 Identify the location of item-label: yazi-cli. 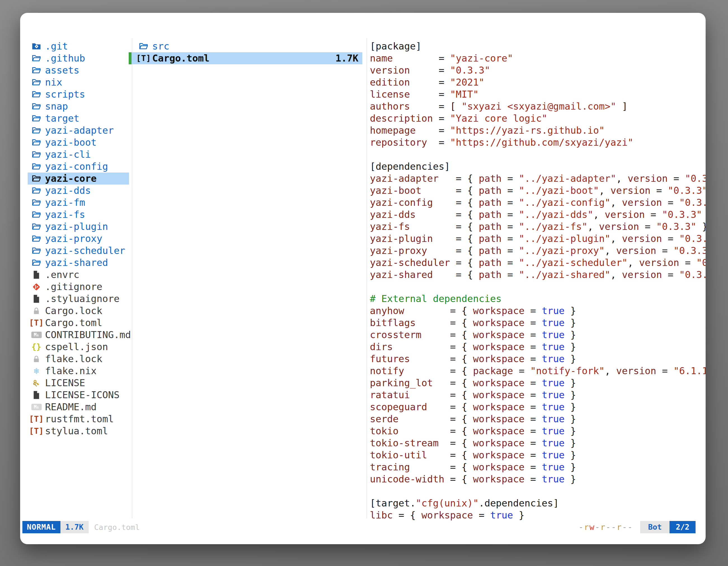
(68, 155).